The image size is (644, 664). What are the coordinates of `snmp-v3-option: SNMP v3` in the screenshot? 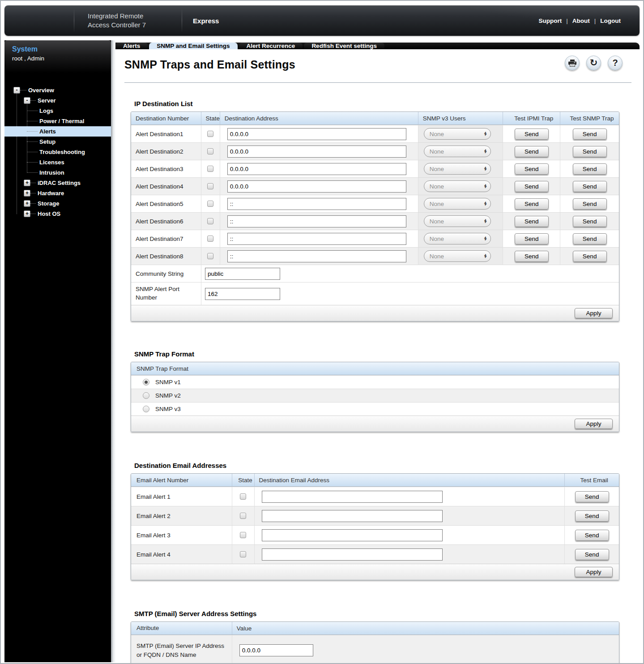 It's located at (375, 409).